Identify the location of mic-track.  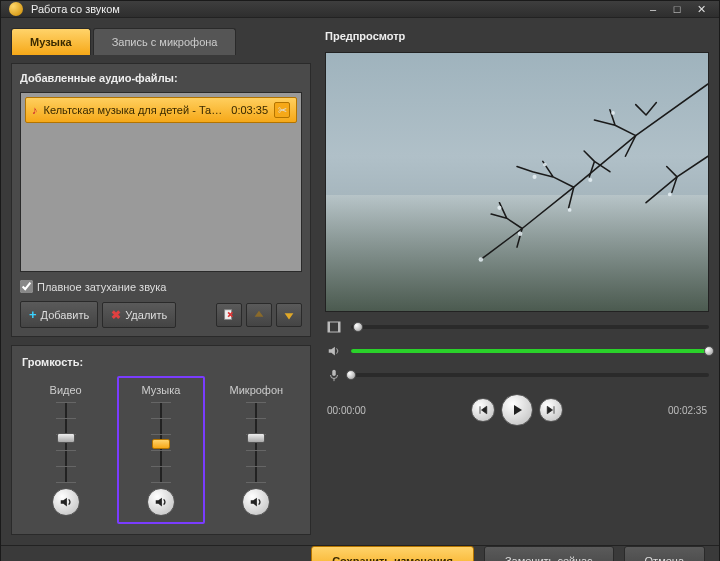
(530, 375).